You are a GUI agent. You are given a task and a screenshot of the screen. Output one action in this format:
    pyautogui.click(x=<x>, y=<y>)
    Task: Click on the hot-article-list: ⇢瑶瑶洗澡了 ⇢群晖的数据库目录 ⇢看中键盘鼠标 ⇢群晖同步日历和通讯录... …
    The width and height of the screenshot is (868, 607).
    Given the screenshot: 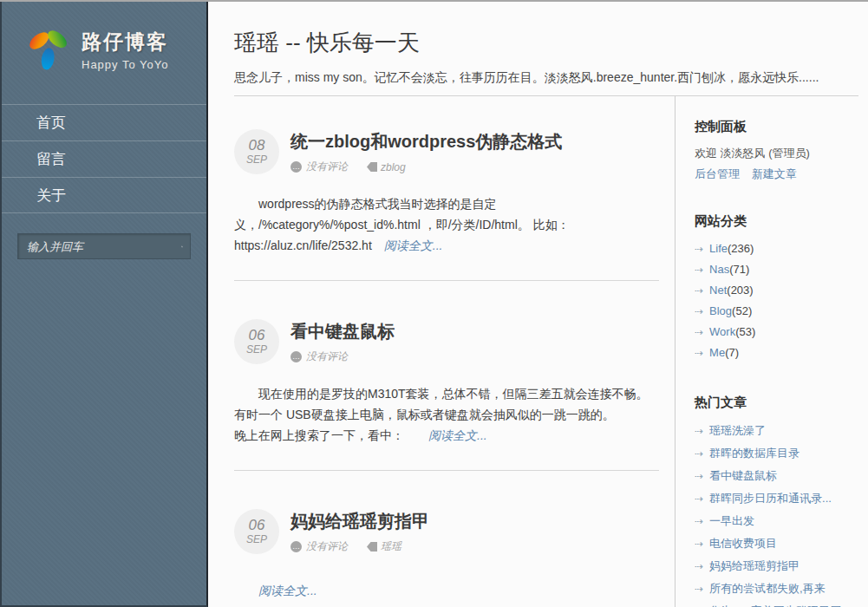 What is the action you would take?
    pyautogui.click(x=777, y=513)
    